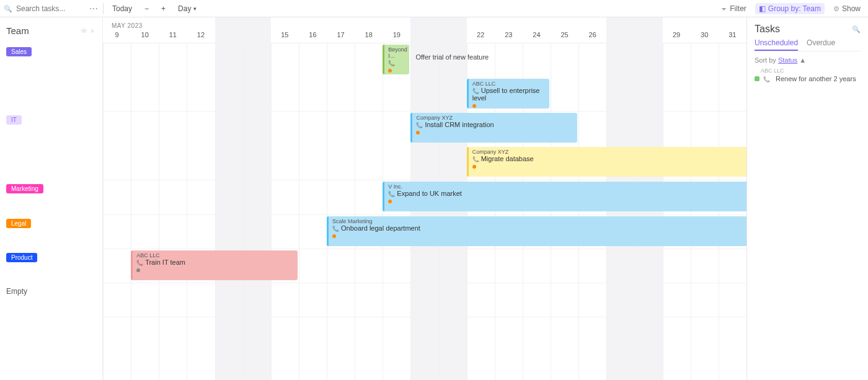  I want to click on group-row: Sales, so click(51, 77).